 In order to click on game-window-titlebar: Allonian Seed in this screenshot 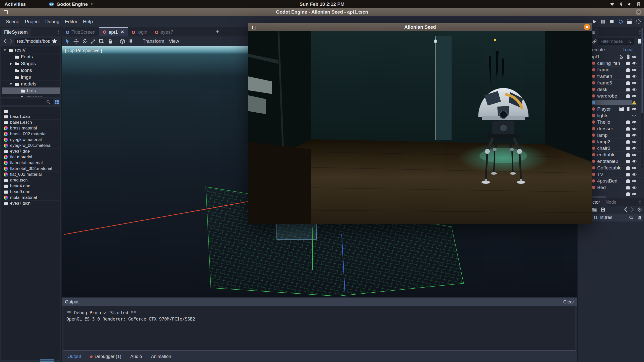, I will do `click(420, 27)`.